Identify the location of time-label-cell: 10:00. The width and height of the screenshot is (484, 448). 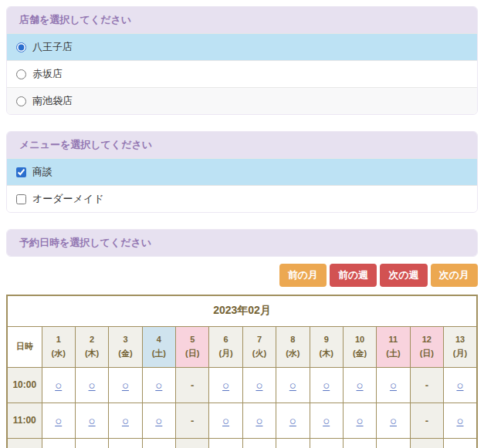
(25, 385).